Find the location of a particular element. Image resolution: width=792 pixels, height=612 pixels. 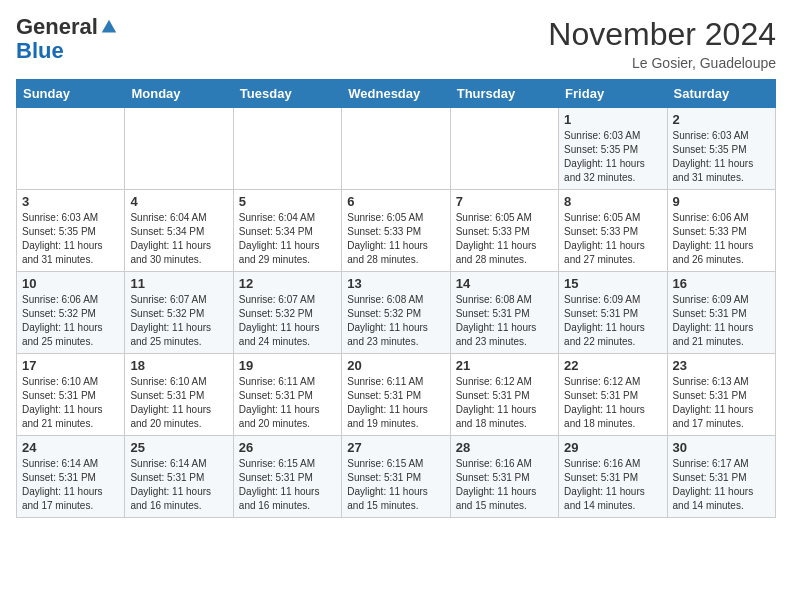

day-number: 23 is located at coordinates (722, 366).